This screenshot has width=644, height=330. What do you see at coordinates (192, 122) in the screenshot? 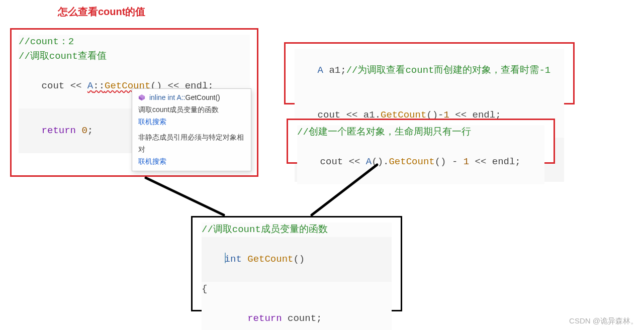
I see `tooltip-search-link: 联机搜索` at bounding box center [192, 122].